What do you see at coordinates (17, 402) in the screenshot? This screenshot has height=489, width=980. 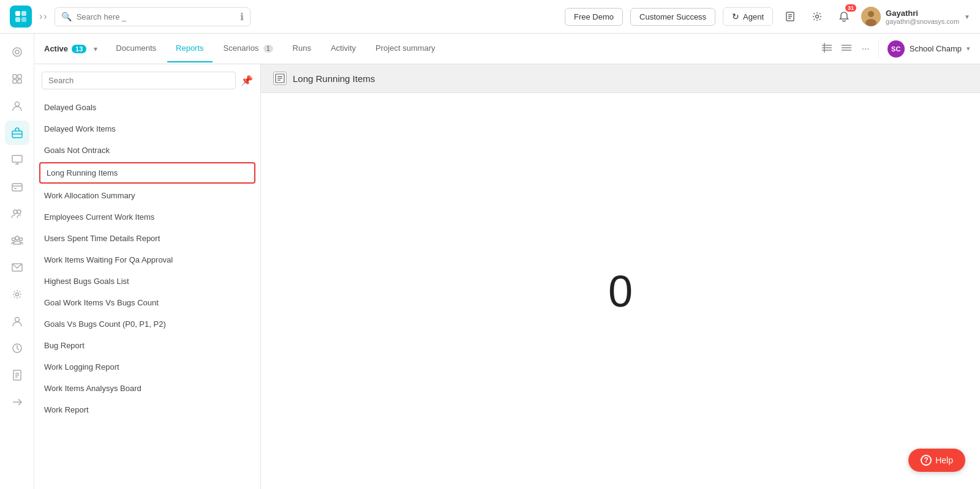 I see `sidebar-item-send` at bounding box center [17, 402].